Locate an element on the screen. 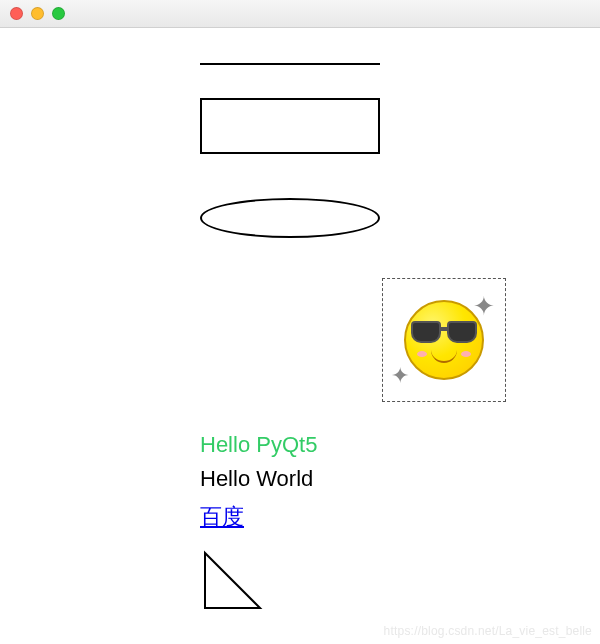  hyperlink-label: 百度 is located at coordinates (222, 517).